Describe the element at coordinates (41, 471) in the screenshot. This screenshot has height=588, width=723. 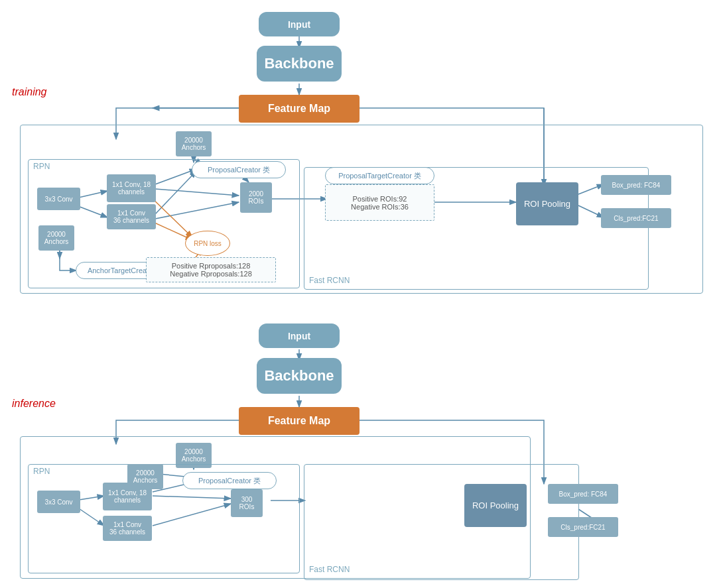
I see `inference-rpn-label: RPN` at that location.